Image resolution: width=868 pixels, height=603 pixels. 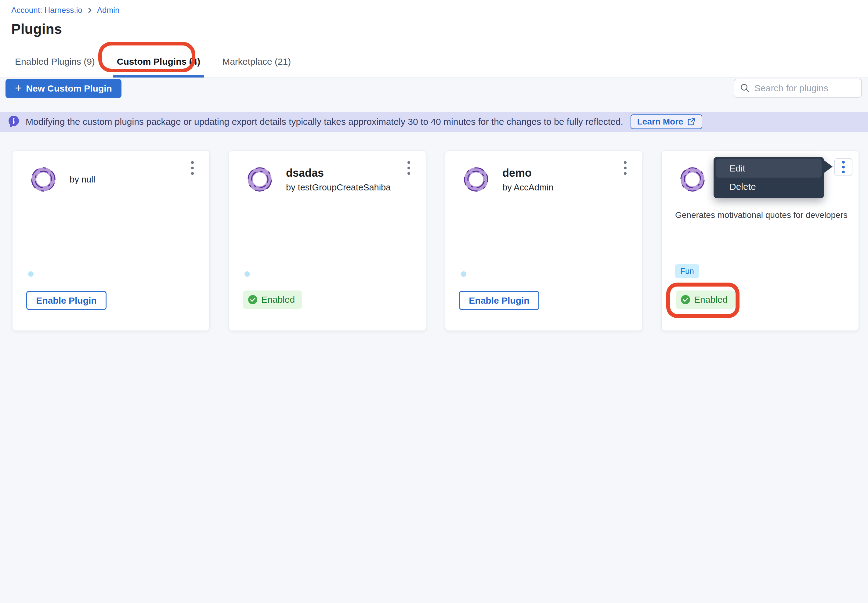 What do you see at coordinates (55, 62) in the screenshot?
I see `tab-enabled-plugins-label: Enabled Plugins (9)` at bounding box center [55, 62].